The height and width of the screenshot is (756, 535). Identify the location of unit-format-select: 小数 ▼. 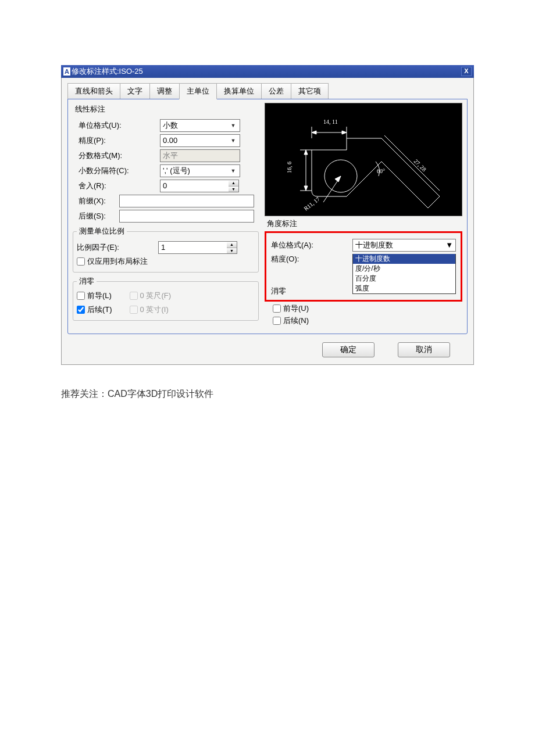
(200, 126).